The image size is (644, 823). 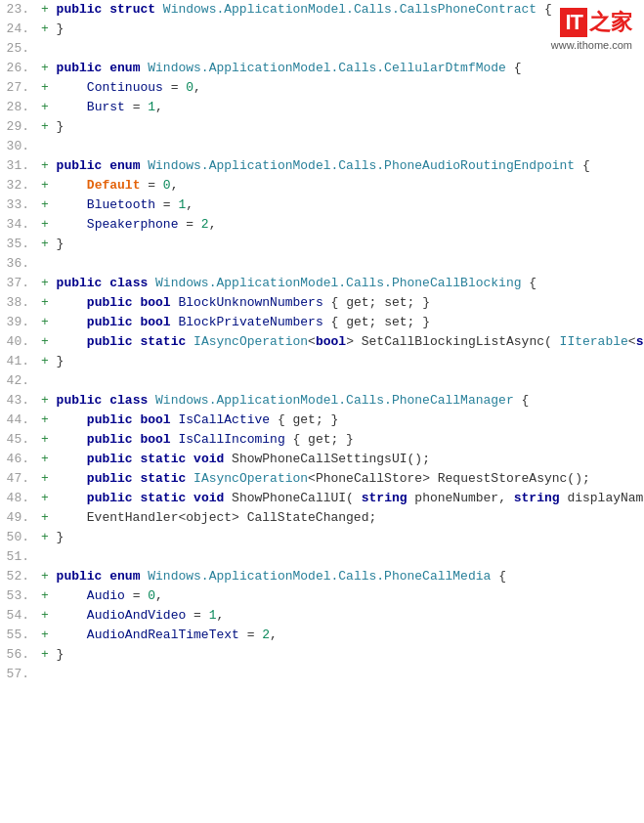 What do you see at coordinates (19, 674) in the screenshot?
I see `line-number: 57.` at bounding box center [19, 674].